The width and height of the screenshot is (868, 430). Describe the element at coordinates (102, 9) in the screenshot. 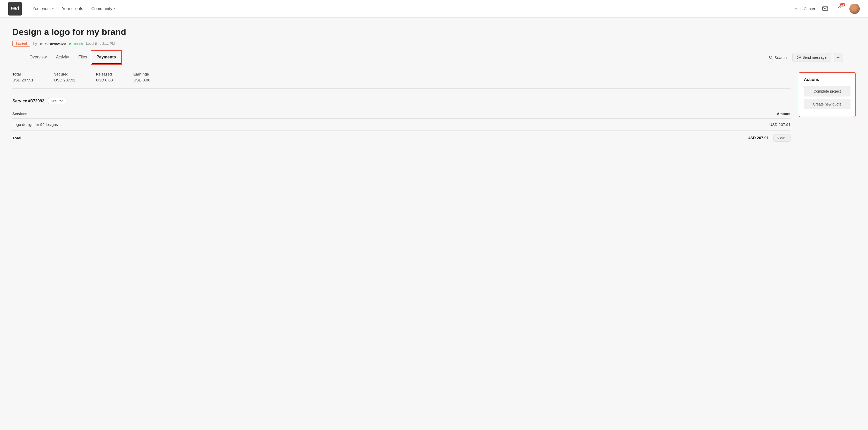

I see `nav-community-label: Community` at that location.